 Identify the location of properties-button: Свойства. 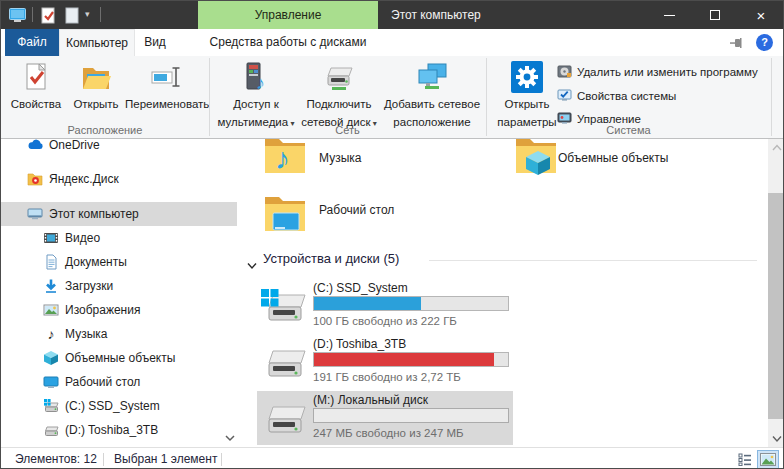
(36, 91).